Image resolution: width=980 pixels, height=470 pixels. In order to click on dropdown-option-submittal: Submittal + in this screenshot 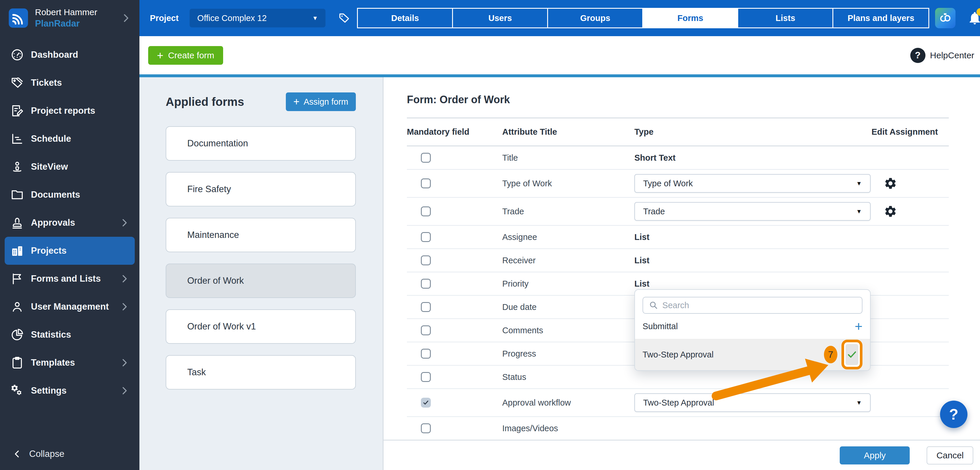, I will do `click(752, 326)`.